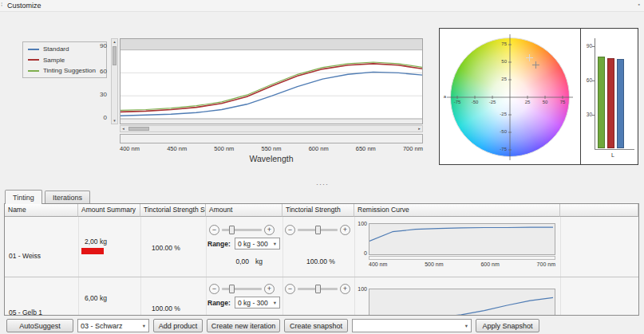  What do you see at coordinates (490, 265) in the screenshot?
I see `x-tick-label: 600 nm` at bounding box center [490, 265].